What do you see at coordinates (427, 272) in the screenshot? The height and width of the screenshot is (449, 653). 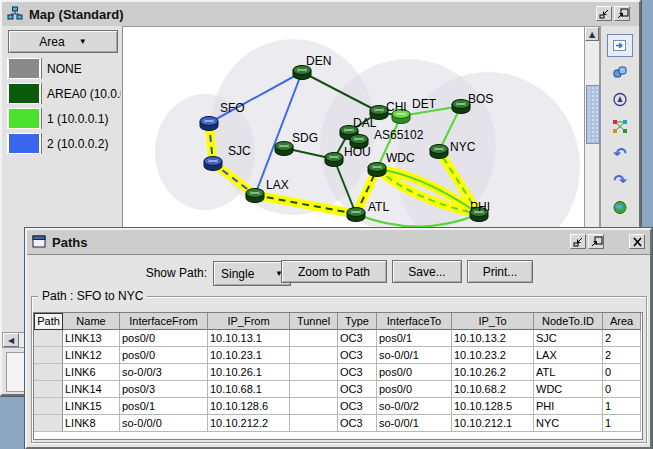 I see `save-button: Save...` at bounding box center [427, 272].